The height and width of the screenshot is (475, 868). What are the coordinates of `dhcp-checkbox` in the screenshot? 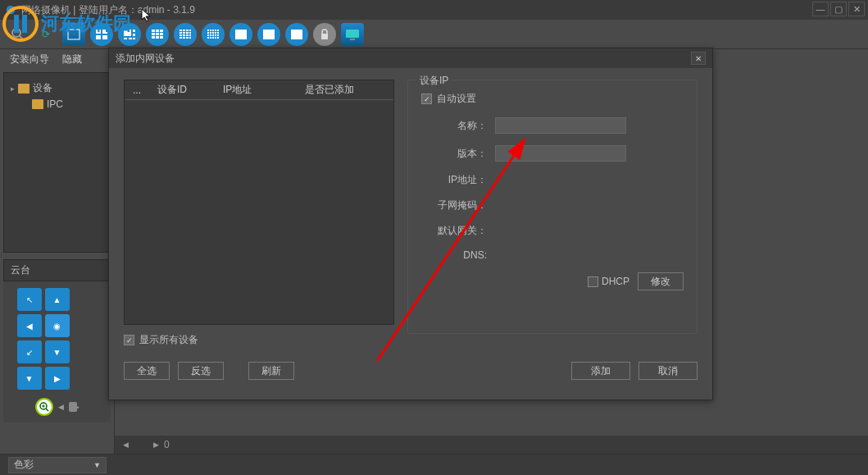 It's located at (593, 282).